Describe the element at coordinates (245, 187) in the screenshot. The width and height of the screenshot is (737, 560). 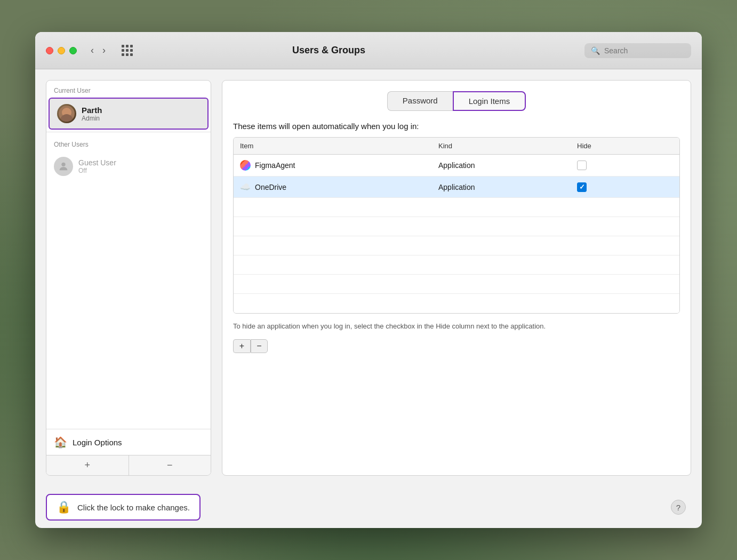
I see `onedrive-icon: ☁️` at that location.